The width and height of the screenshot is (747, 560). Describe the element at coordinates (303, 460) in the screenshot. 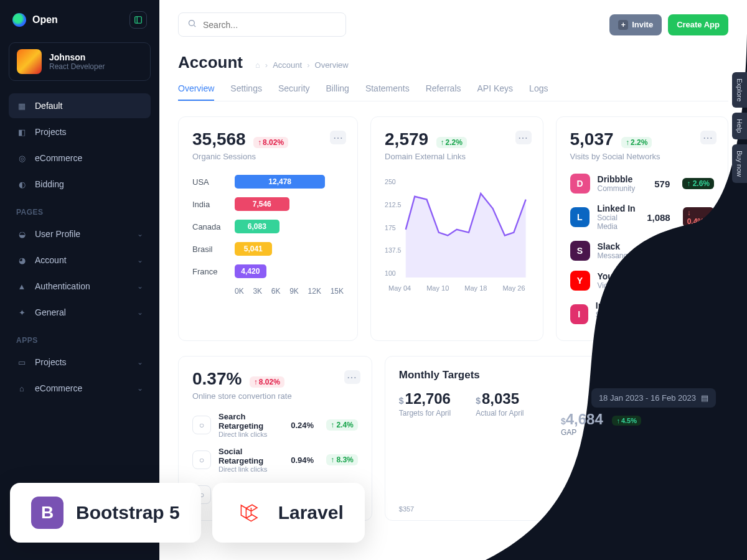

I see `channel-value: 0.94%` at that location.